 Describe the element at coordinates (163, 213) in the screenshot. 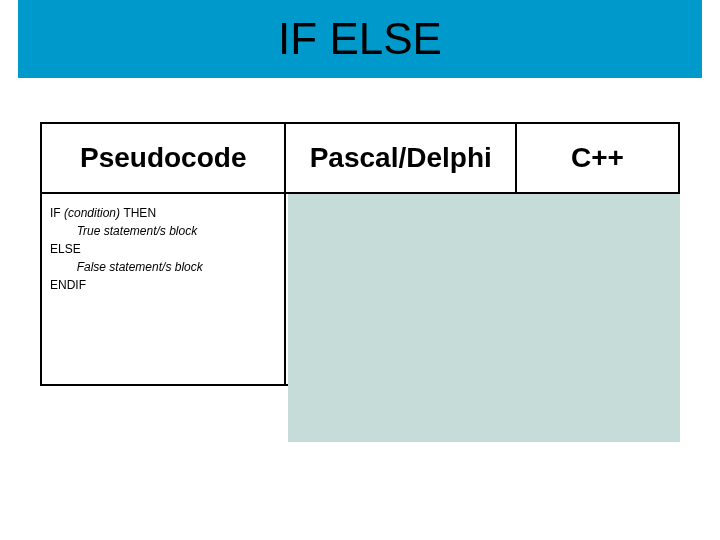

I see `pseudo-line-1: IF (condition) THEN` at that location.